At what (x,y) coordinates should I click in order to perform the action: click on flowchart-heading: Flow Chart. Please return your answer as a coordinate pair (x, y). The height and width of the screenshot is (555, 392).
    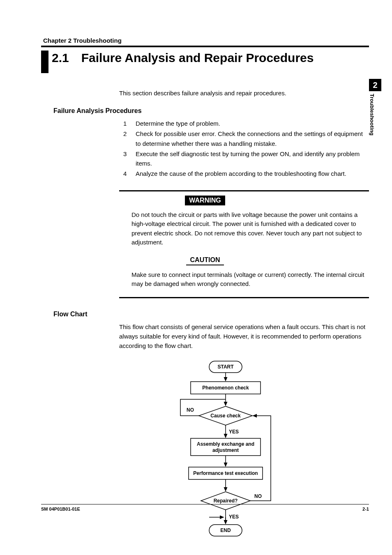
    Looking at the image, I should click on (211, 314).